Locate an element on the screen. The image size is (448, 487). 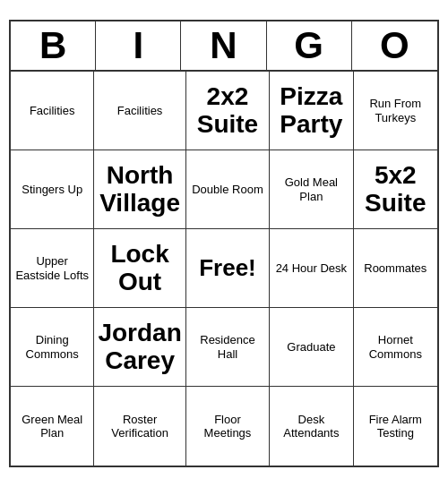
cell-text-23: Desk Attendants is located at coordinates (311, 426).